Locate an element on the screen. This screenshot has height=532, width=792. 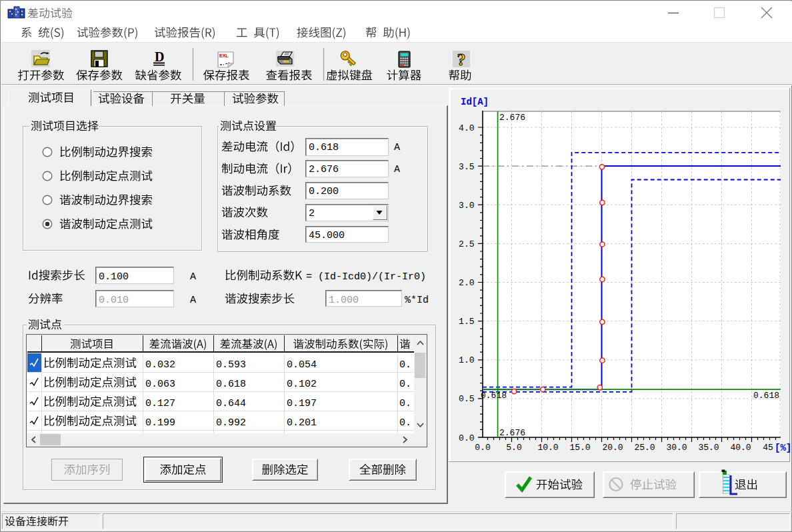
svg-text: 15.0 is located at coordinates (580, 448).